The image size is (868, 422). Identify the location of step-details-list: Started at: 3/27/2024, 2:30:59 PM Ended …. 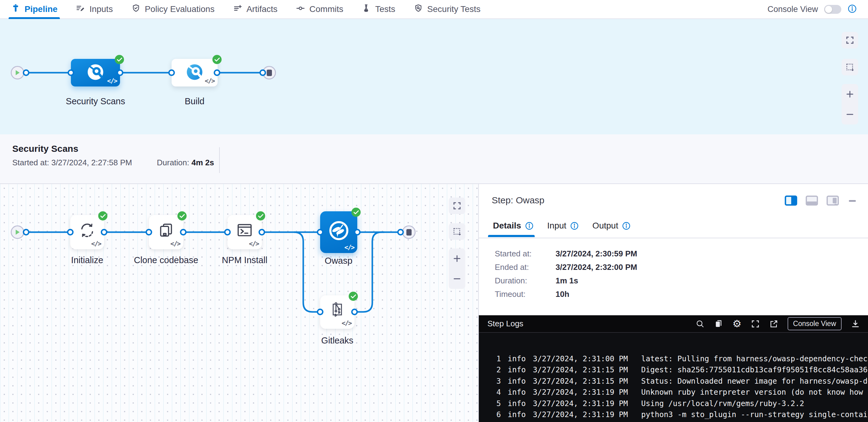
(566, 274).